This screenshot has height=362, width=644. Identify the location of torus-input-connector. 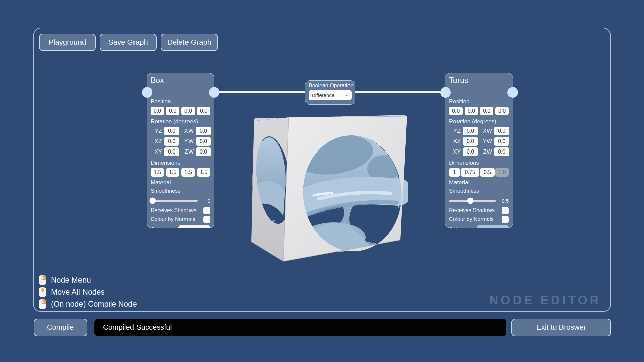
(445, 93).